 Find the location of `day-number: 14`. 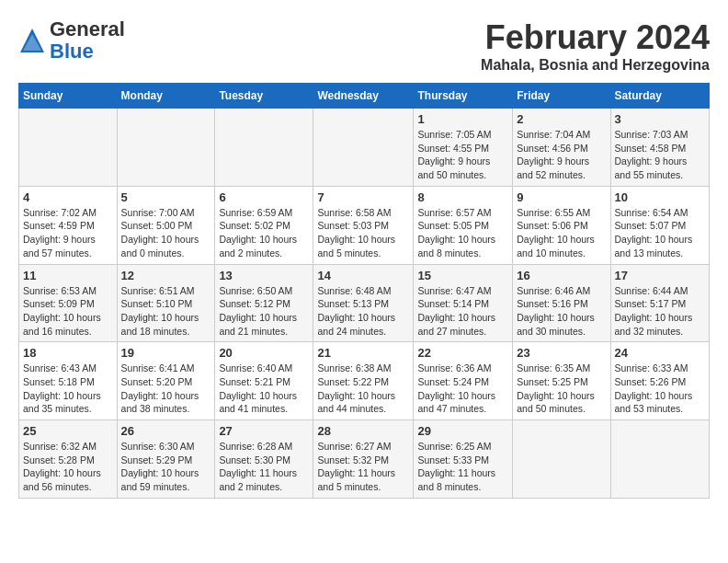

day-number: 14 is located at coordinates (363, 276).